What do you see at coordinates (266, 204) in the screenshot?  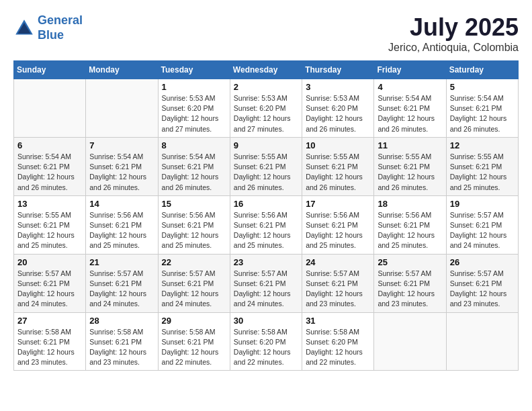 I see `day-number: 16` at bounding box center [266, 204].